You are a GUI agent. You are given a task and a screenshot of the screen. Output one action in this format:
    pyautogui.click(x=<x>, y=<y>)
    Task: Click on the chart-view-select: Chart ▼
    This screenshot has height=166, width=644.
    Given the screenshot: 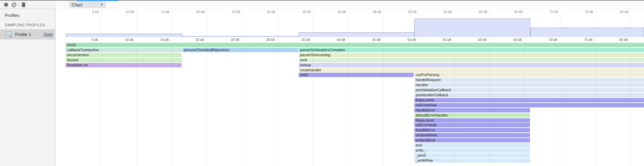 What is the action you would take?
    pyautogui.click(x=87, y=5)
    